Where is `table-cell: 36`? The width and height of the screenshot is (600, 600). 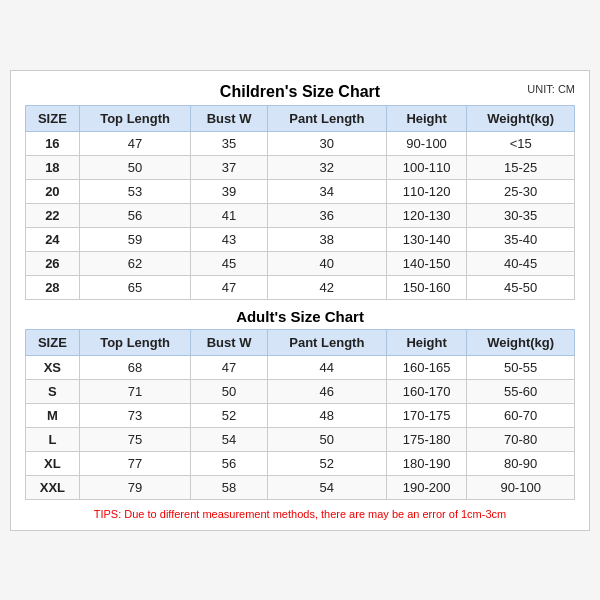 table-cell: 36 is located at coordinates (326, 215).